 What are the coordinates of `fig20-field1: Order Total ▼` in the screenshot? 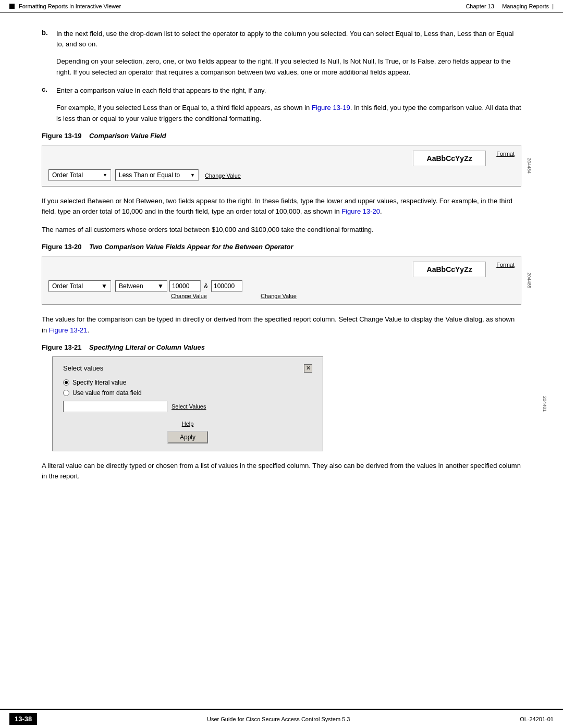 It's located at (80, 286).